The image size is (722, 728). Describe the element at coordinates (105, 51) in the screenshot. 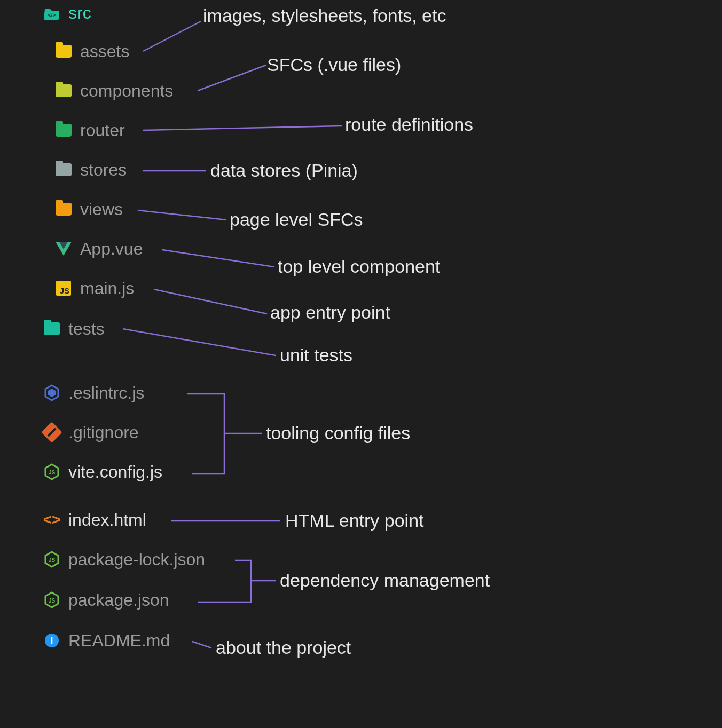

I see `label-assets: assets` at that location.